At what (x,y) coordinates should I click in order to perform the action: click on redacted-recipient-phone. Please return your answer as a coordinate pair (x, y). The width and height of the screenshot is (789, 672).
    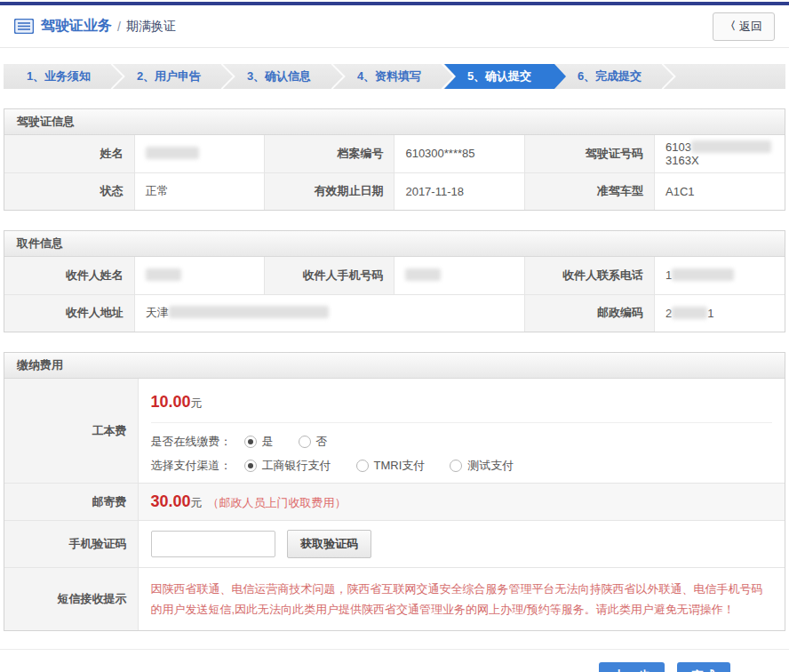
    Looking at the image, I should click on (703, 275).